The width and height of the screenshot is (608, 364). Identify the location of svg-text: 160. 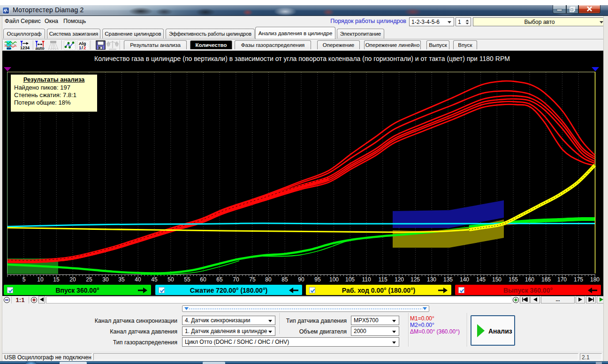
(530, 280).